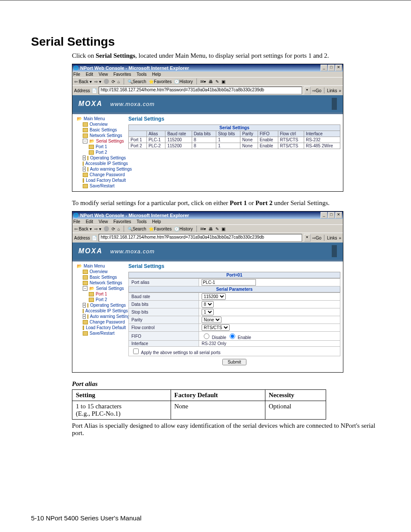  Describe the element at coordinates (164, 320) in the screenshot. I see `parity-label: Parity` at that location.